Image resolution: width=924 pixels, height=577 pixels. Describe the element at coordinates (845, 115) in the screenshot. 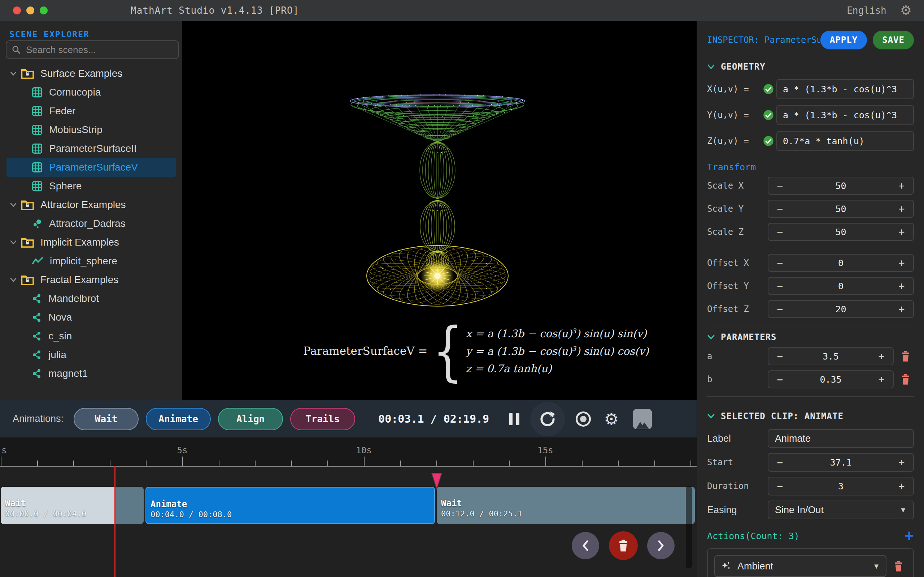

I see `formula-y-input: a * (1.3*b - cos(u)^3` at that location.